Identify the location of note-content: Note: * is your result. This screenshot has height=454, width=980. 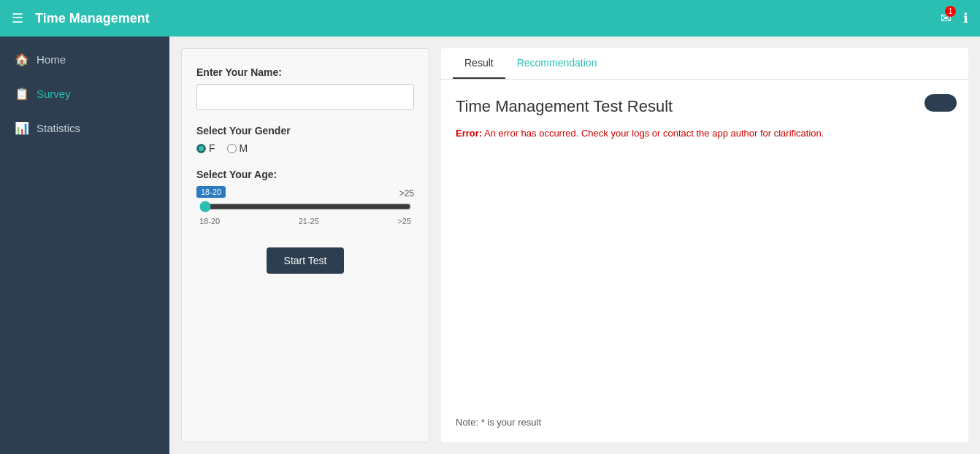
(498, 422).